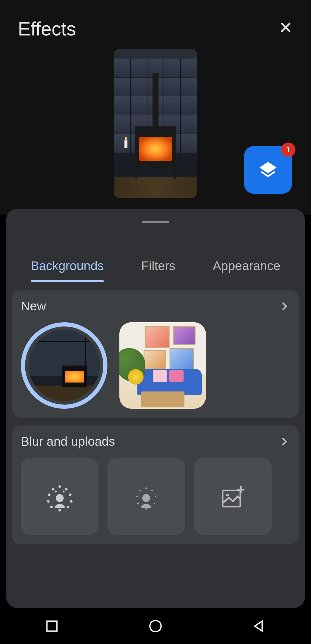  Describe the element at coordinates (52, 626) in the screenshot. I see `nav-recent-button` at that location.